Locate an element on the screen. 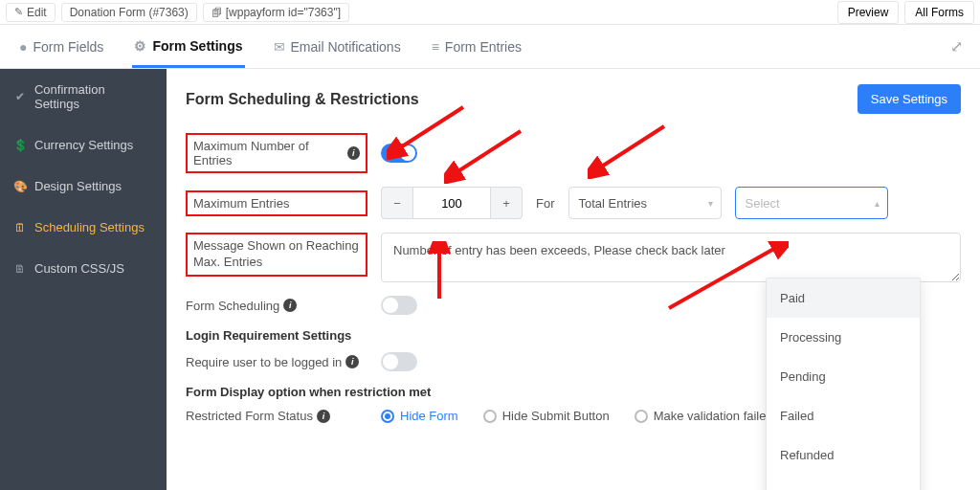  currency-icon: 💲 is located at coordinates (20, 145).